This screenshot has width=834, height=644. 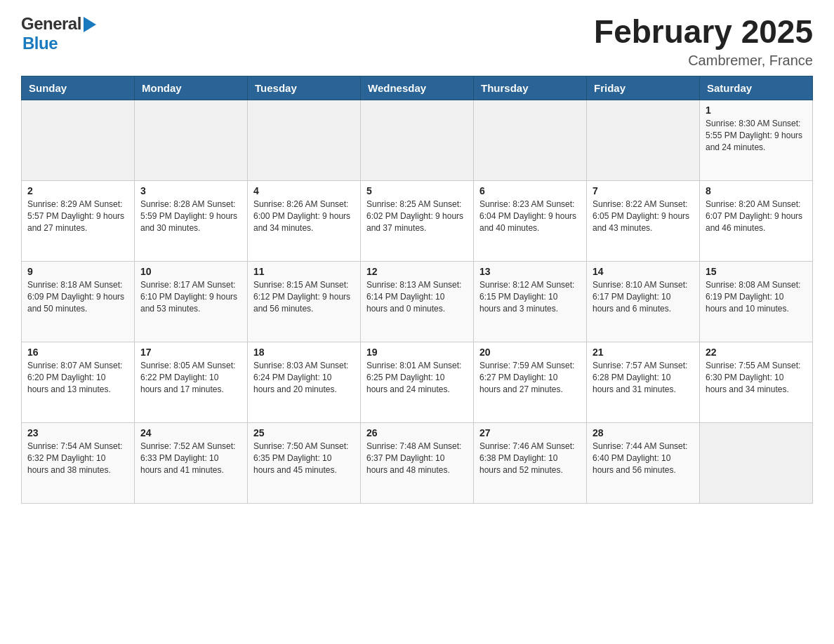 I want to click on day-number: 8, so click(x=756, y=191).